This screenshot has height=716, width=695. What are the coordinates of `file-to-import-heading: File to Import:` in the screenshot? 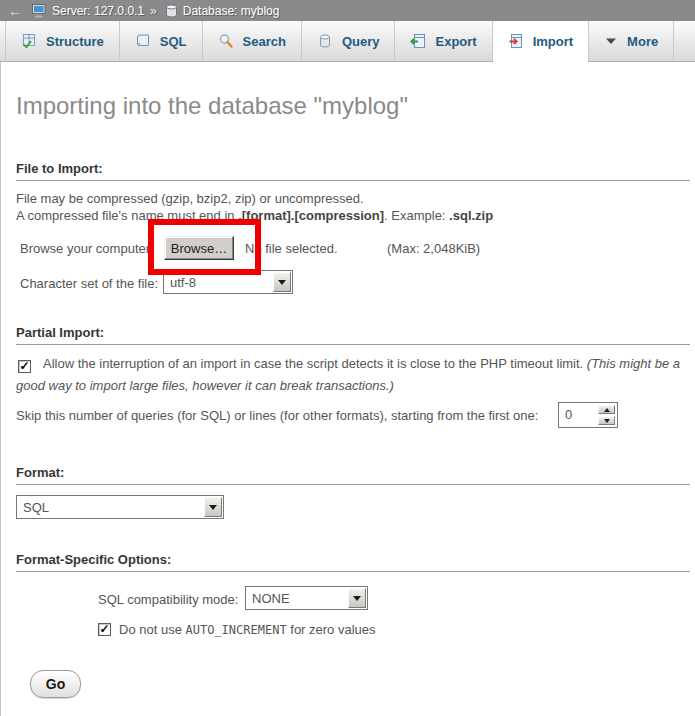 It's located at (353, 171).